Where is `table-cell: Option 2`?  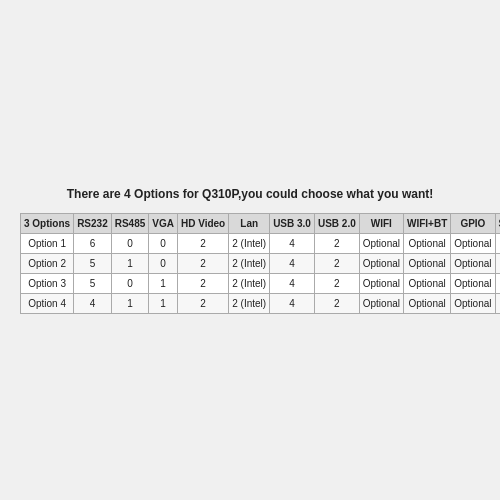
table-cell: Option 2 is located at coordinates (48, 263).